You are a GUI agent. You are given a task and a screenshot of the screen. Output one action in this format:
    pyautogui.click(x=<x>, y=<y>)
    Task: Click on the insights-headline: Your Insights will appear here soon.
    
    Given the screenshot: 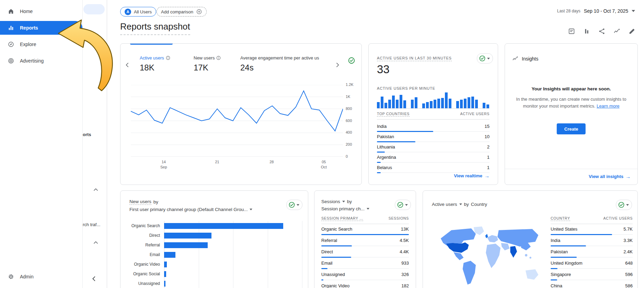 What is the action you would take?
    pyautogui.click(x=571, y=89)
    